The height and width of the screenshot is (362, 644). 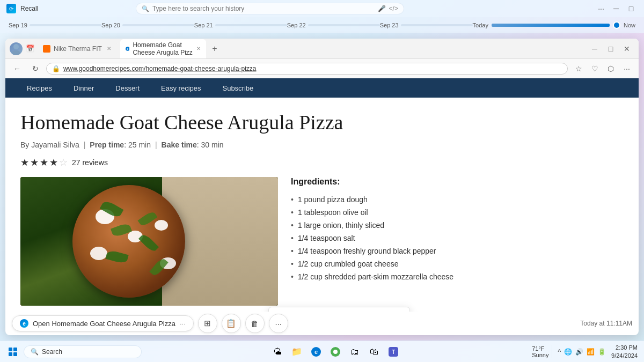 I want to click on clock-time: 2:30 PM, so click(x=625, y=348).